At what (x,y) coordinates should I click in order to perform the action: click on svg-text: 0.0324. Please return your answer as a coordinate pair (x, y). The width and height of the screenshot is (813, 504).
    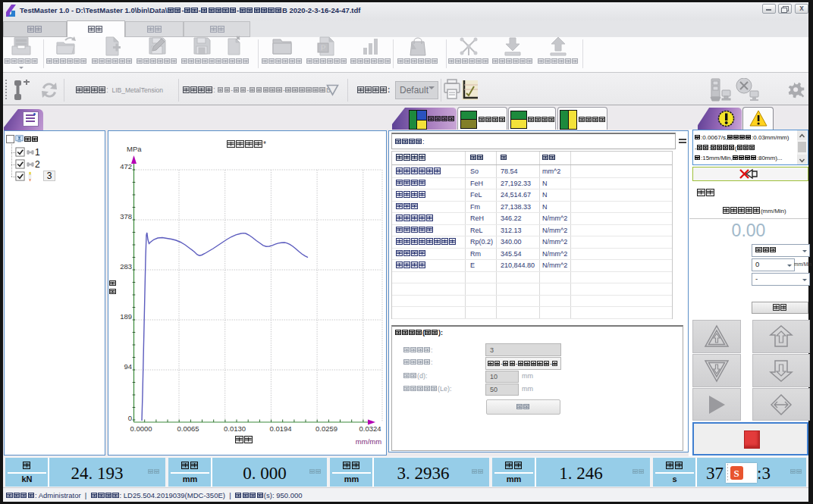
    Looking at the image, I should click on (370, 429).